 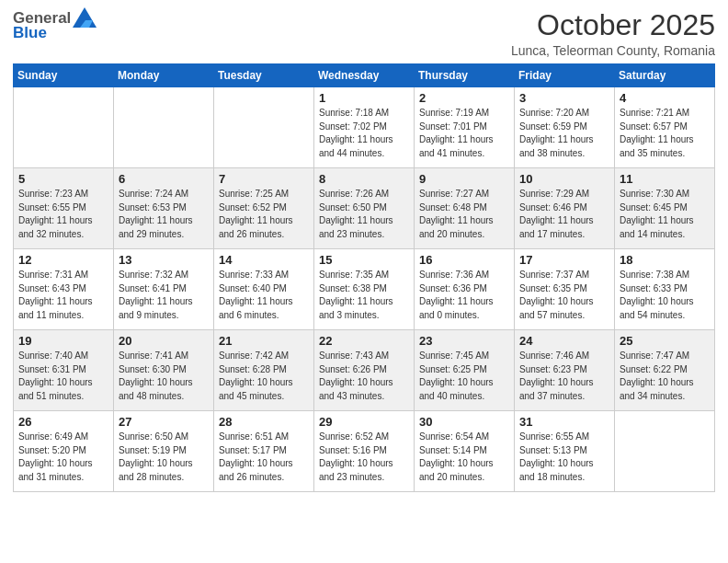 I want to click on day-cell-7: 7Sunrise: 7:25 AM Sunset: 6:52 PM Daylig…, so click(x=265, y=209).